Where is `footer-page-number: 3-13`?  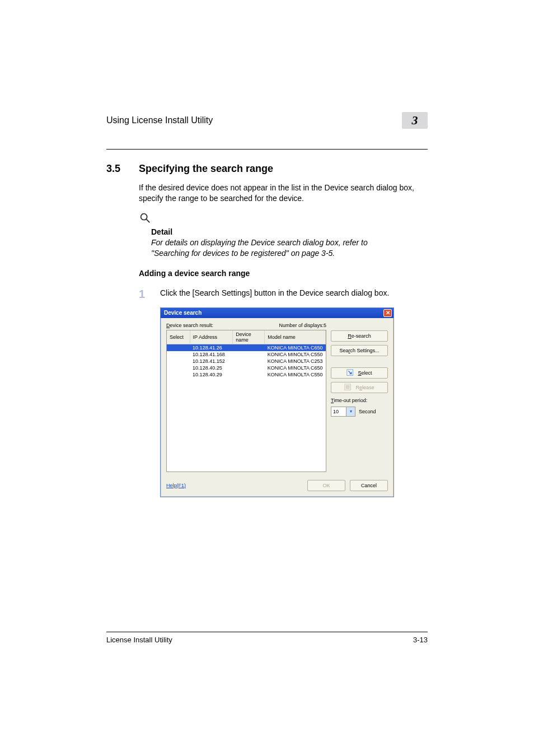 footer-page-number: 3-13 is located at coordinates (420, 640).